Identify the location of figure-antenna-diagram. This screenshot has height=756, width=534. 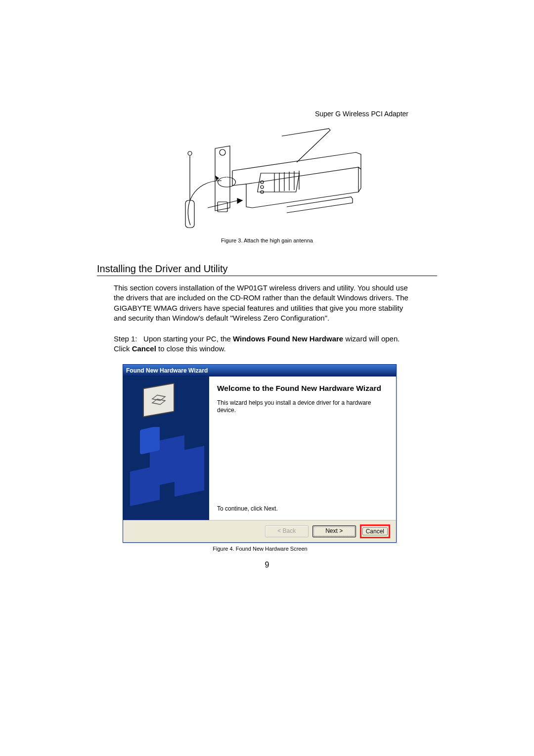
(267, 178).